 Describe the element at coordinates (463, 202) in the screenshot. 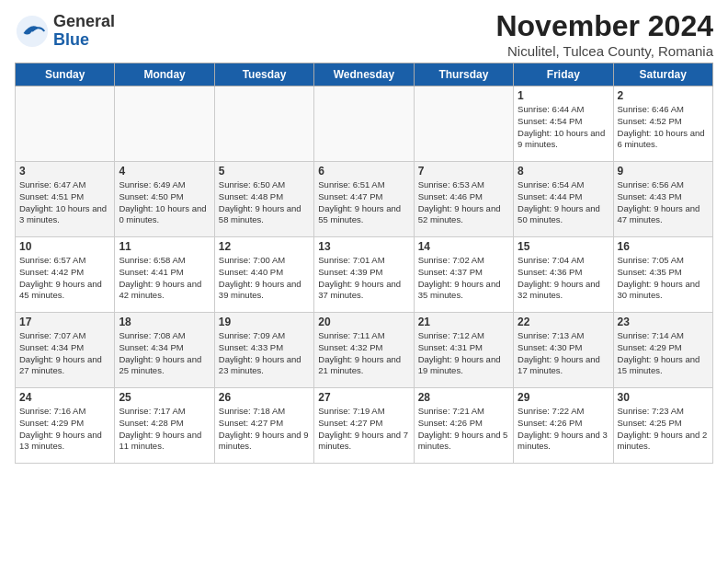

I see `day-info: Sunrise: 6:53 AM Sunset: 4:46 PM Dayligh…` at that location.